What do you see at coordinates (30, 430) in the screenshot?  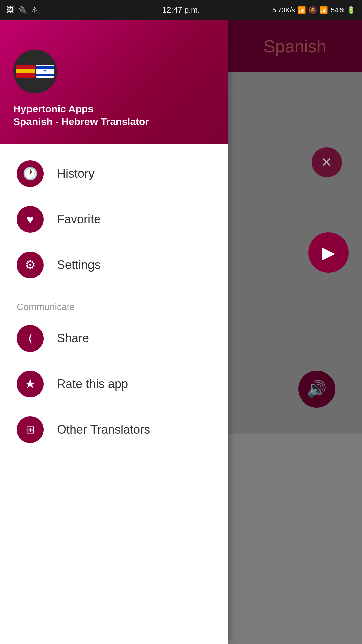 I see `other-translators-icon: ⊞` at bounding box center [30, 430].